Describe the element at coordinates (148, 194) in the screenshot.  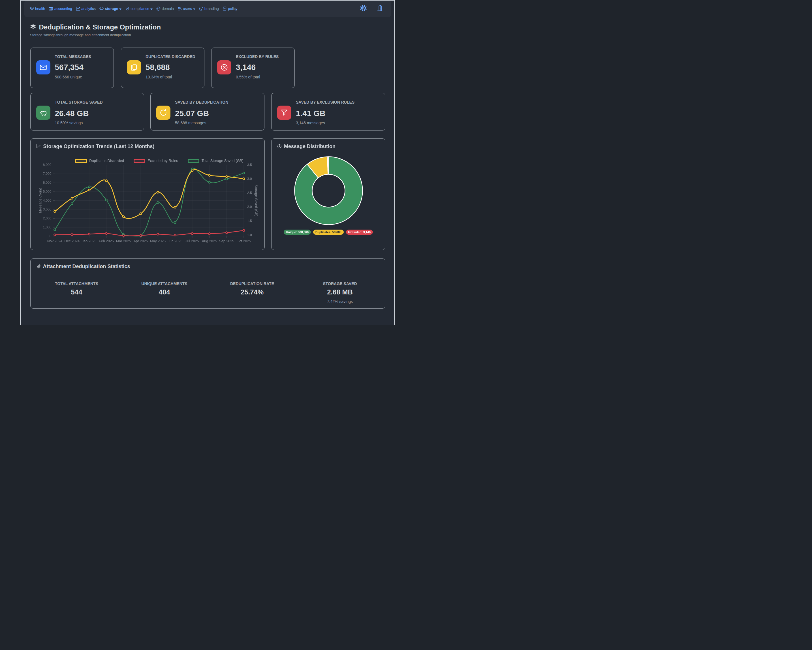
I see `trend-chart-card: Storage Optimization Trends (Last 12 Mon…` at that location.